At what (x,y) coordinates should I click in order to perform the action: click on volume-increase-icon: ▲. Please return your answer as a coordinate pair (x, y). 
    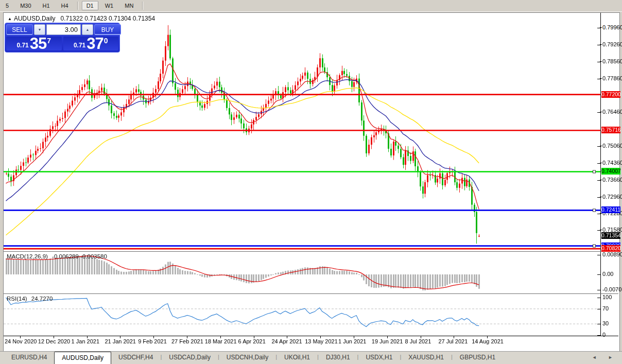
    Looking at the image, I should click on (88, 30).